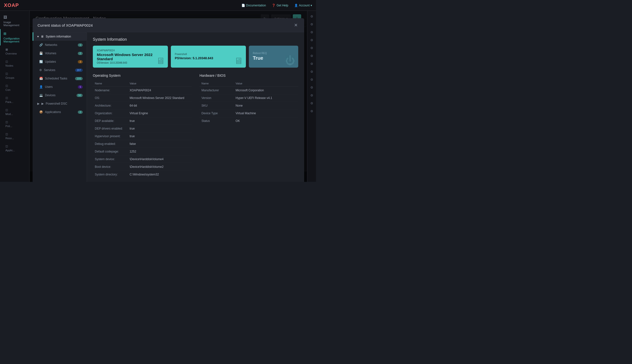 The height and width of the screenshot is (364, 632). I want to click on os-row-value: false, so click(160, 144).